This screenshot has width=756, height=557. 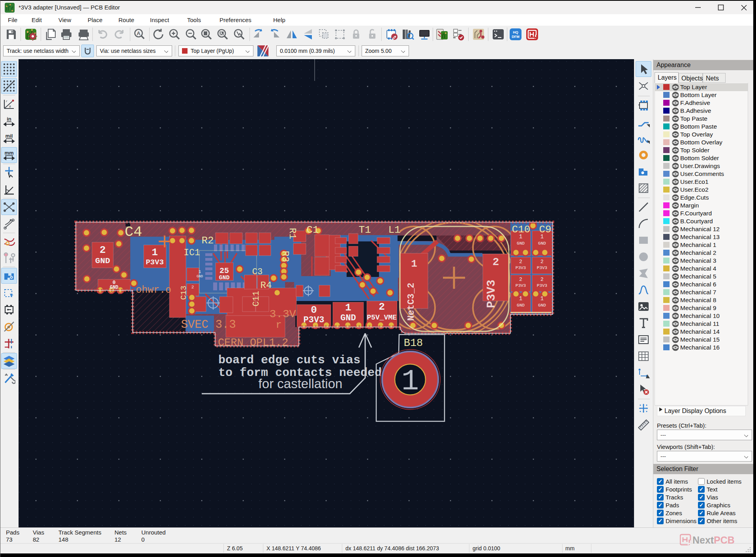 I want to click on svg-text: board edge cuts vias, so click(x=289, y=360).